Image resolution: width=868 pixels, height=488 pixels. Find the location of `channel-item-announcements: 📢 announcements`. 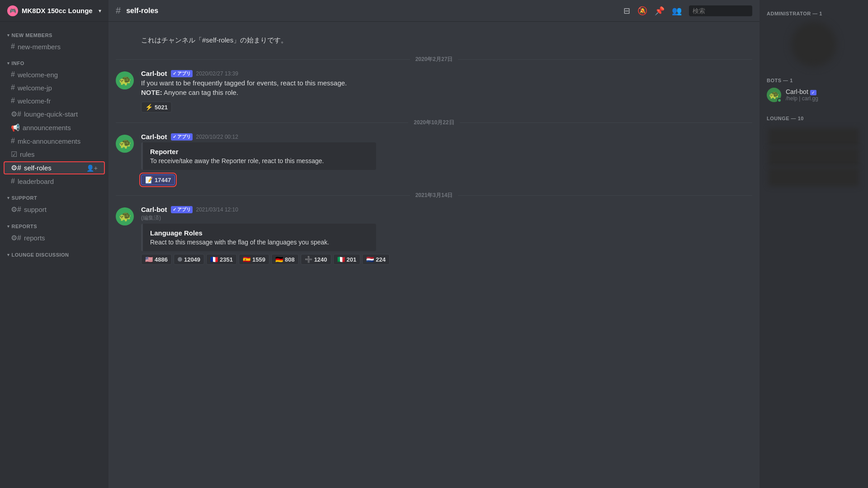

channel-item-announcements: 📢 announcements is located at coordinates (54, 127).